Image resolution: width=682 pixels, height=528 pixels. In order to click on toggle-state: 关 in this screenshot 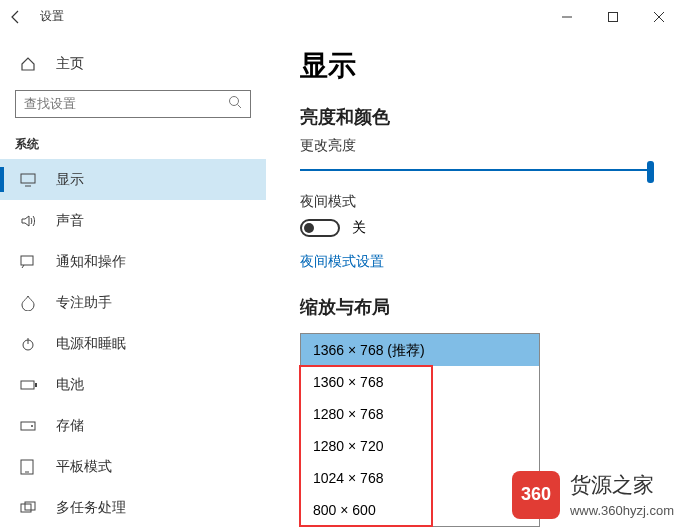, I will do `click(359, 228)`.